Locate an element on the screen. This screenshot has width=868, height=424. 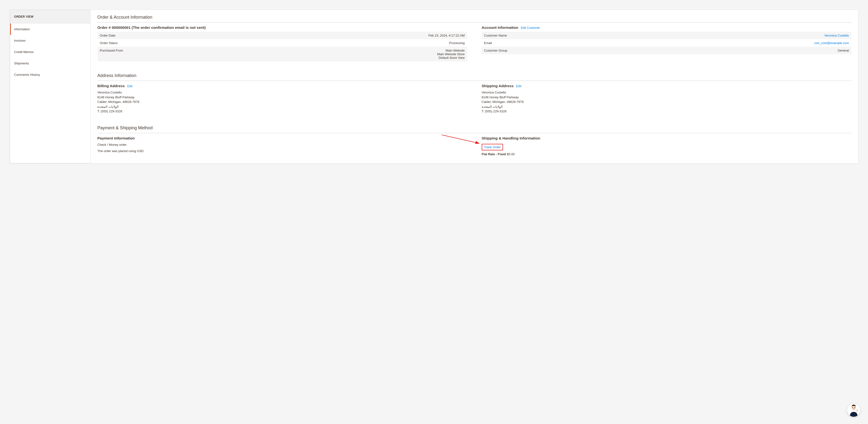
order-heading: Order # 000000001 (The order confirmatio… is located at coordinates (282, 28).